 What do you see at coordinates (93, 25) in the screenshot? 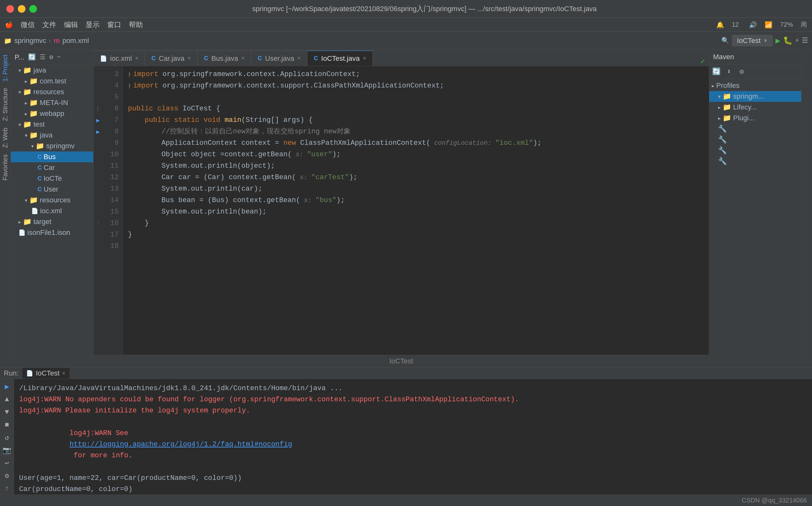
I see `menu-view: 显示` at bounding box center [93, 25].